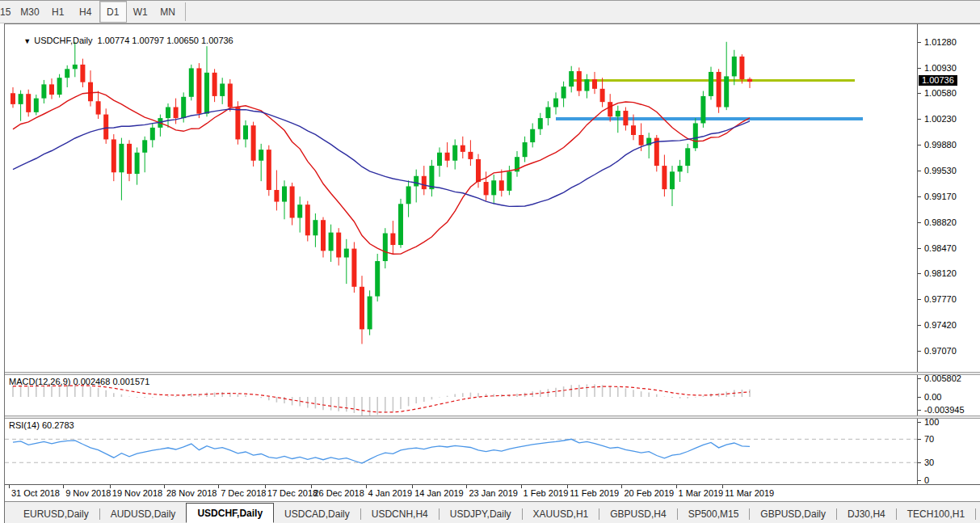 Image resolution: width=980 pixels, height=523 pixels. Describe the element at coordinates (36, 493) in the screenshot. I see `date-label: 31 Oct 2018` at that location.